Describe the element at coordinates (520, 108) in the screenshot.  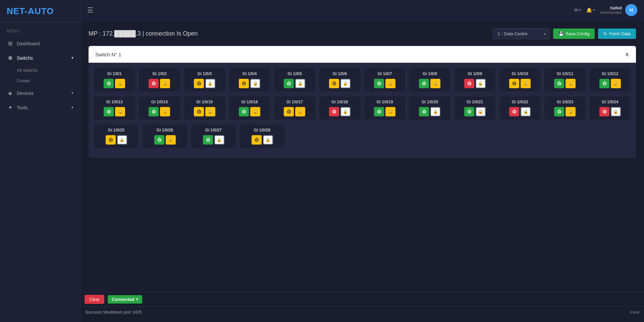
I see `port-card: Gi 1/0/22⏻🔒` at that location.